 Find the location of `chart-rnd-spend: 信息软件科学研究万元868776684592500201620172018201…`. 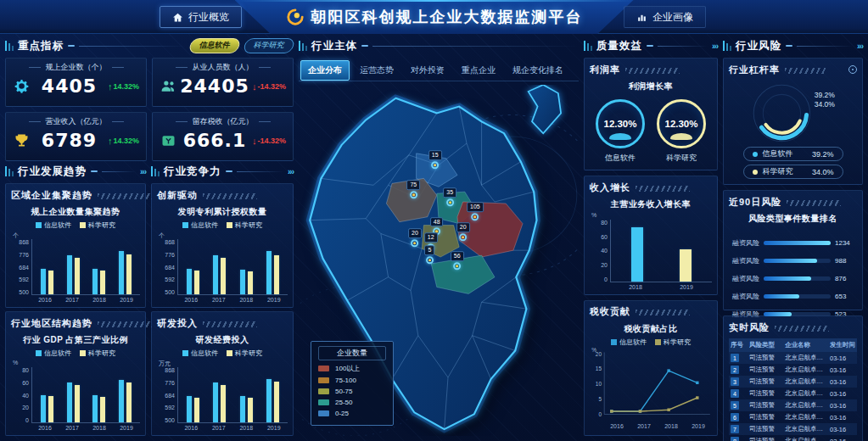

chart-rnd-spend: 信息软件科学研究万元868776684592500201620172018201… is located at coordinates (222, 388).